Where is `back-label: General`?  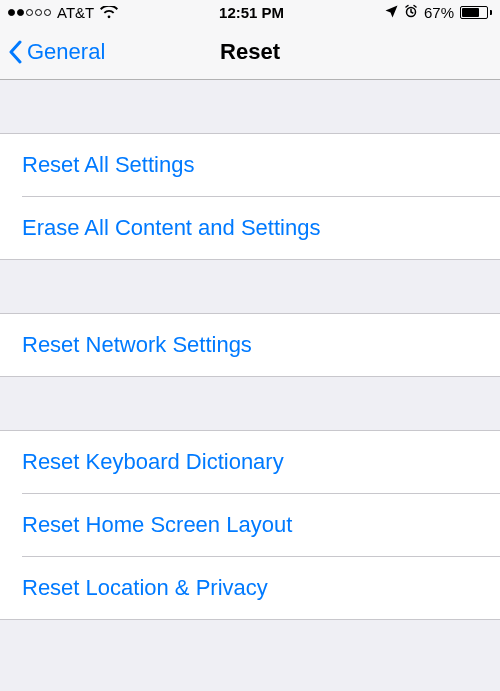 back-label: General is located at coordinates (66, 52).